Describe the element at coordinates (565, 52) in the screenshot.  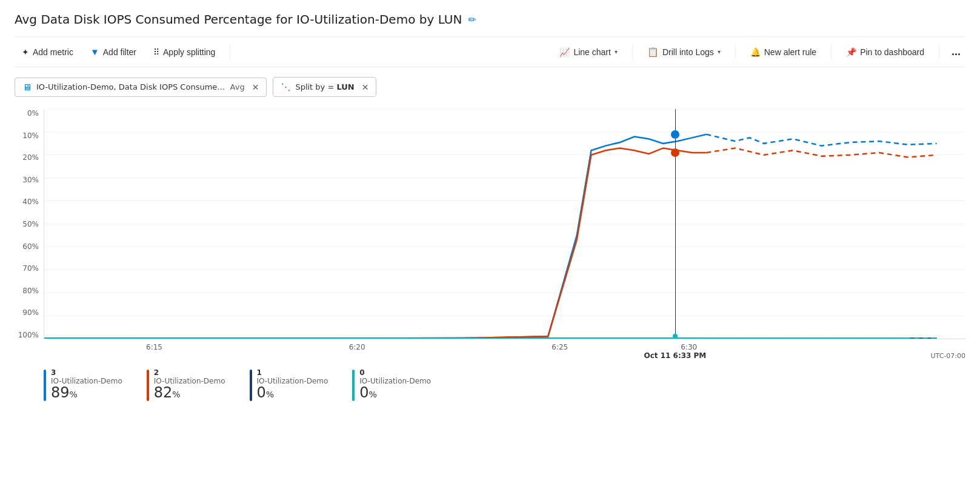
I see `line-chart-icon: 📈` at that location.